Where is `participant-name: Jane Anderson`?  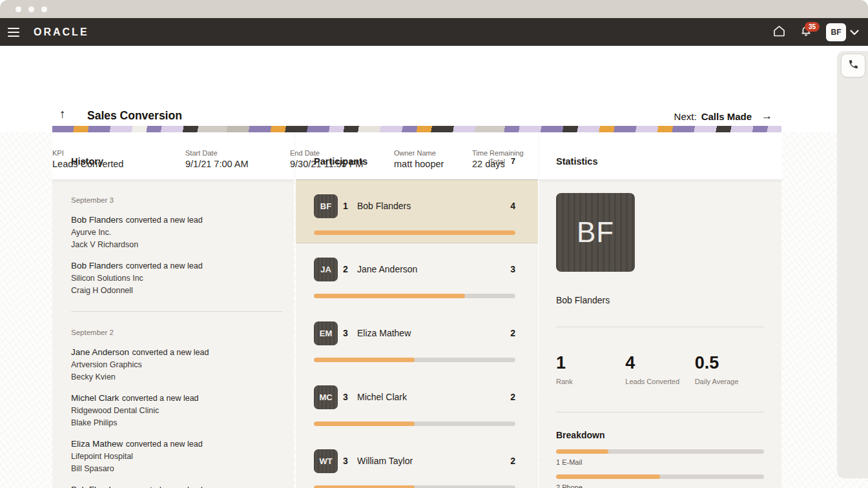
participant-name: Jane Anderson is located at coordinates (388, 269).